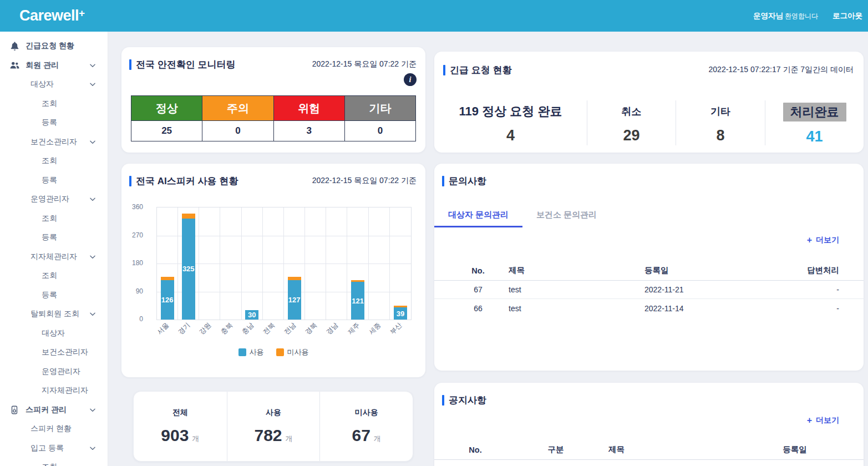 Image resolution: width=868 pixels, height=466 pixels. I want to click on sidebar-item-label: 회원 관리, so click(42, 65).